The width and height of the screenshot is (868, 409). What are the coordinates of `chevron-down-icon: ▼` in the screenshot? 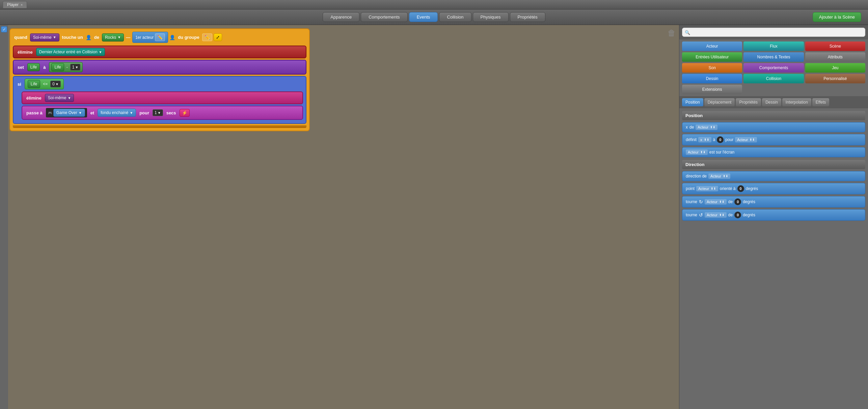 It's located at (55, 37).